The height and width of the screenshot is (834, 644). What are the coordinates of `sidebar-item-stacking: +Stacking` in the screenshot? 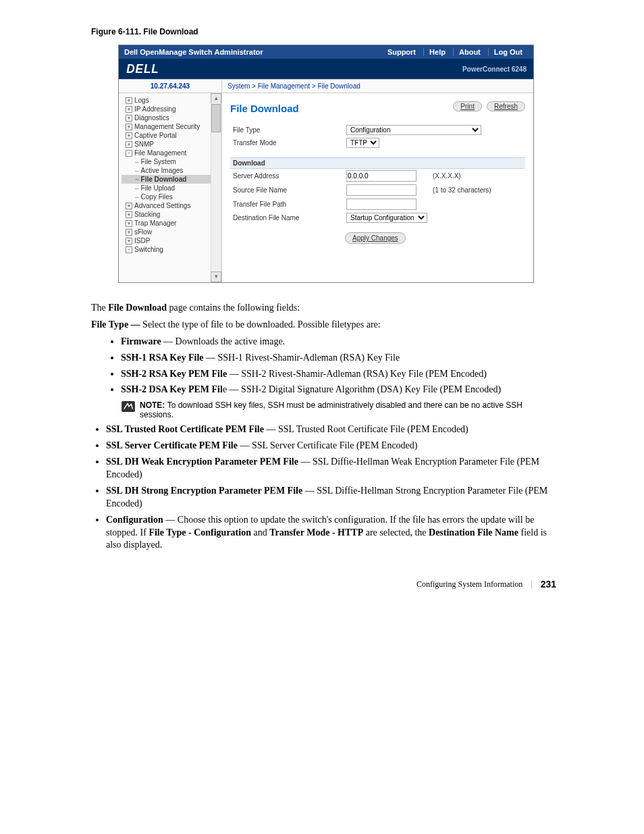 It's located at (171, 215).